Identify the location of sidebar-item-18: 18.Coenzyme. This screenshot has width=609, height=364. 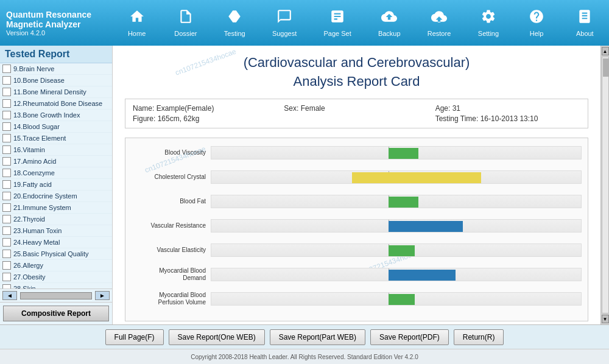
(56, 173).